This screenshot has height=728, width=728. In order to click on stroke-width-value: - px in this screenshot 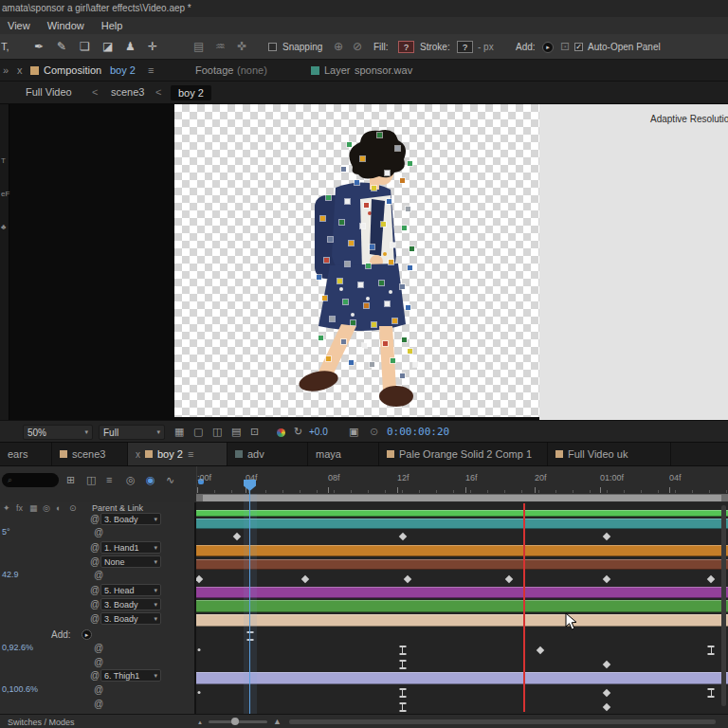, I will do `click(485, 47)`.